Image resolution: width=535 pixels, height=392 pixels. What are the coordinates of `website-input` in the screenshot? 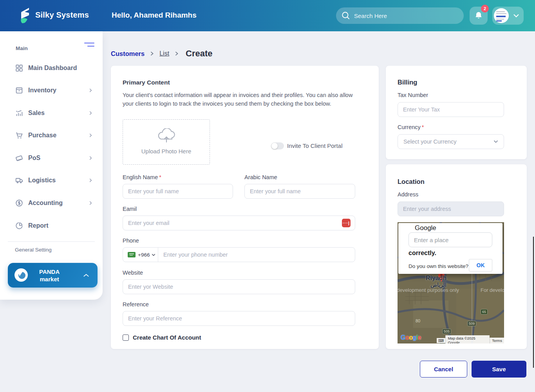 It's located at (239, 287).